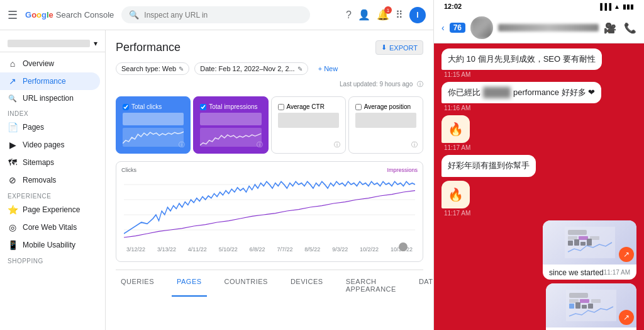 The height and width of the screenshot is (330, 644). What do you see at coordinates (50, 145) in the screenshot?
I see `sidebar-item-video-pages: ▶ Video pages` at bounding box center [50, 145].